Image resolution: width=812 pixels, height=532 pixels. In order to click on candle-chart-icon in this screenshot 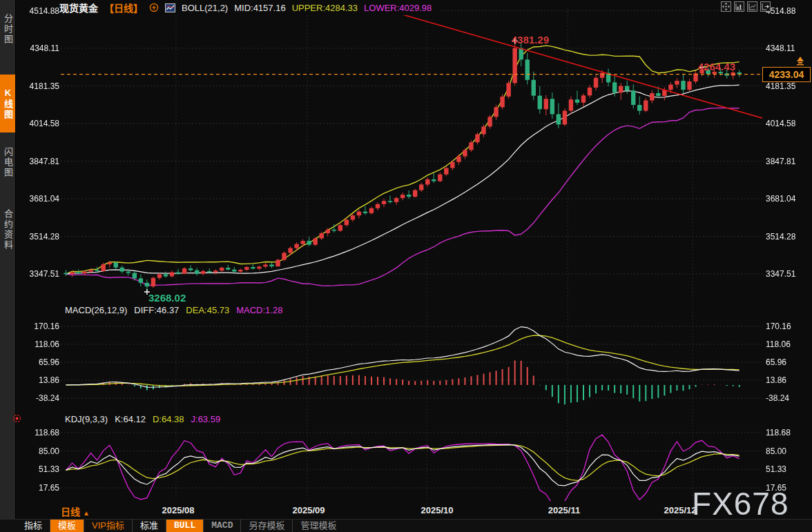, I will do `click(753, 7)`.